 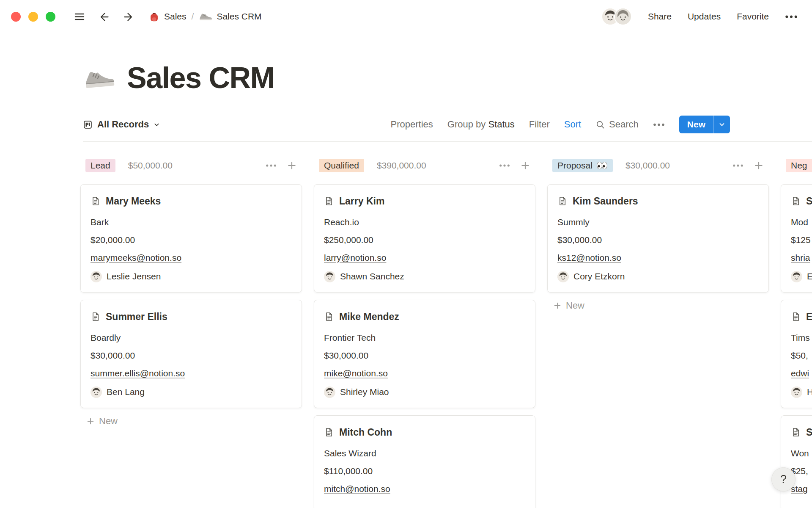 I want to click on card-email: ks12@notion.so, so click(x=658, y=258).